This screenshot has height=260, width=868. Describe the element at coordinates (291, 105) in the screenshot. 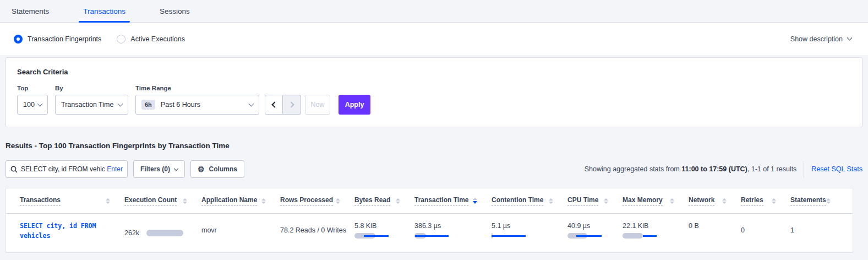

I see `chevron-right-icon` at that location.